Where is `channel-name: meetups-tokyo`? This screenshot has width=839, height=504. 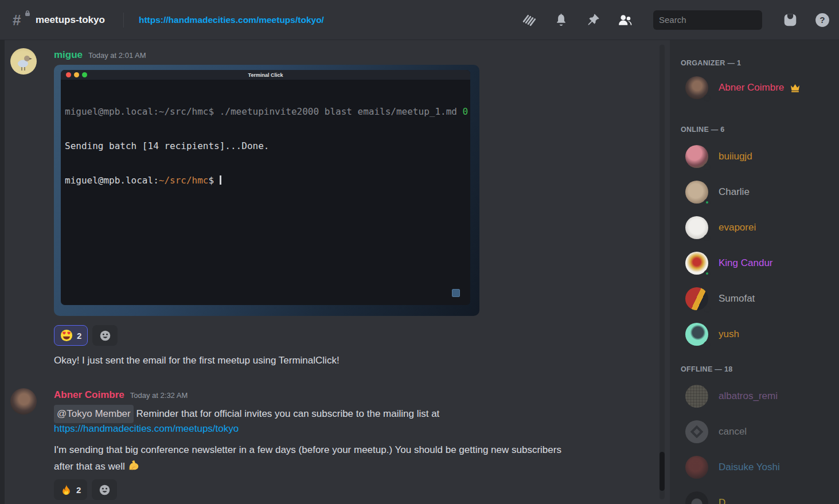 channel-name: meetups-tokyo is located at coordinates (70, 20).